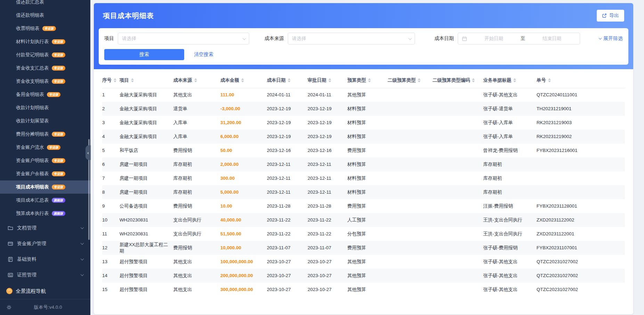 Image resolution: width=644 pixels, height=315 pixels. What do you see at coordinates (364, 248) in the screenshot?
I see `table-row: 12新建XX总部大厦工程二期费用报销10,000.002023-11-07202…` at bounding box center [364, 248].